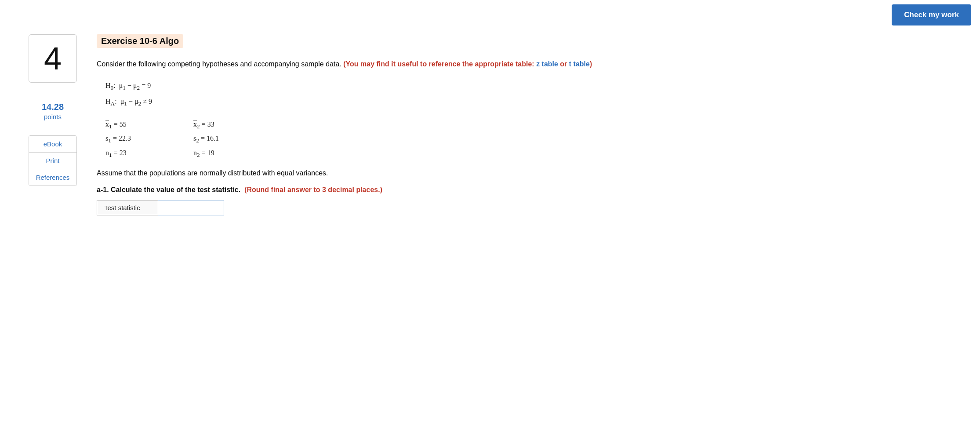 The height and width of the screenshot is (422, 980). I want to click on points-label: points, so click(53, 117).